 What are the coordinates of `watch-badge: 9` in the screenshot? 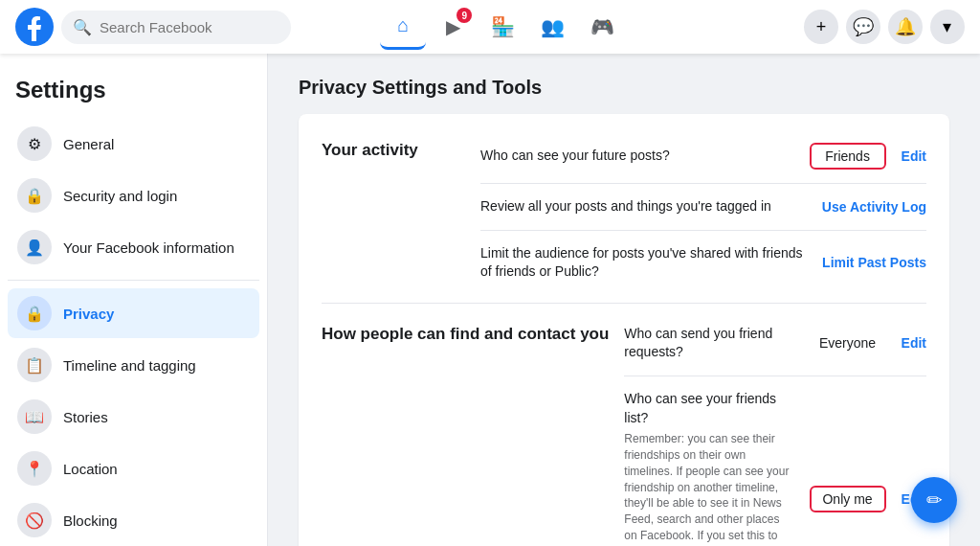 It's located at (464, 15).